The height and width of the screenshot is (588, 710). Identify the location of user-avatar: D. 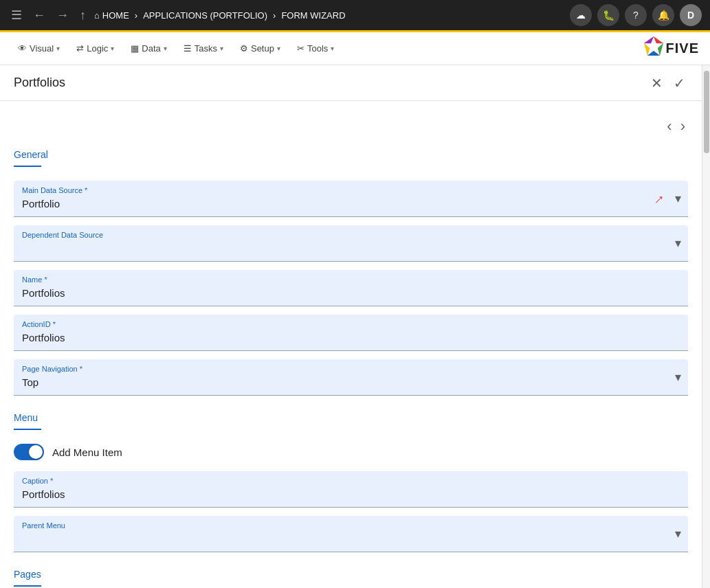
(691, 15).